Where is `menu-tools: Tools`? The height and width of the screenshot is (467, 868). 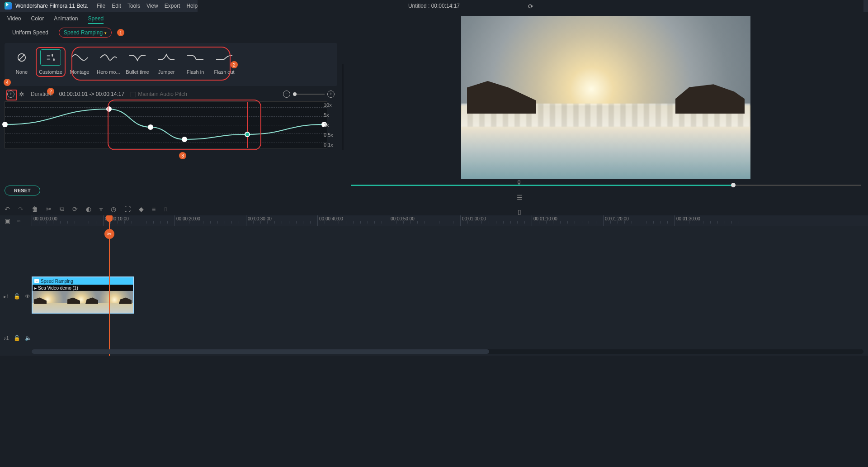
menu-tools: Tools is located at coordinates (134, 6).